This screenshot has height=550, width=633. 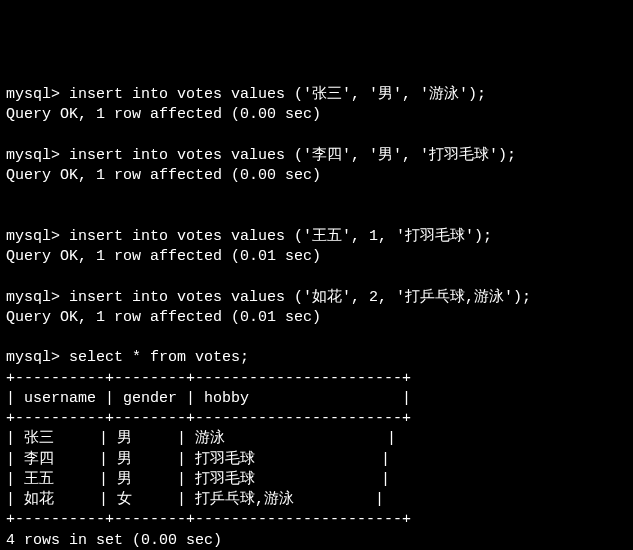 I want to click on line: mysql> insert into votes values ('张三', '…, so click(x=246, y=94).